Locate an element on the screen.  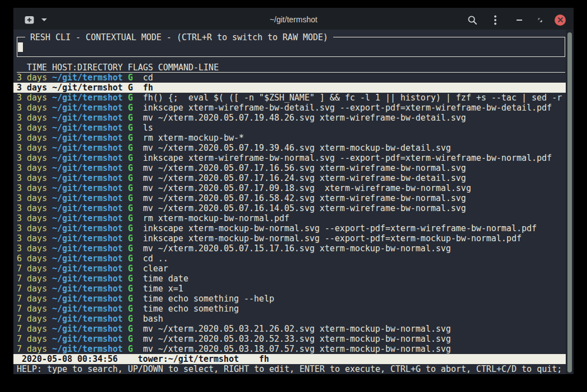
history-row: 3 days~/git/termshotGfh is located at coordinates (290, 88).